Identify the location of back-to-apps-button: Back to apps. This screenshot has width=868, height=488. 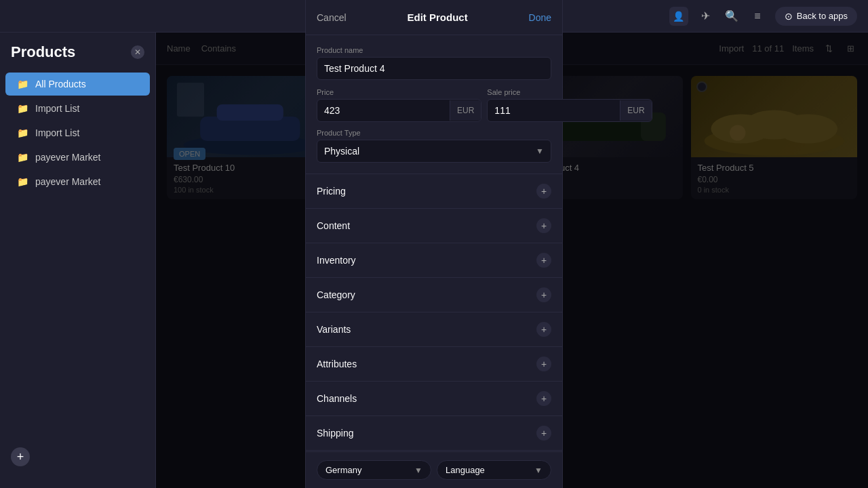
(816, 16).